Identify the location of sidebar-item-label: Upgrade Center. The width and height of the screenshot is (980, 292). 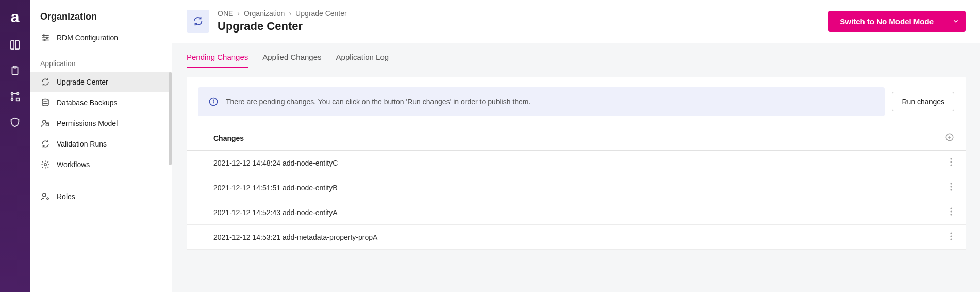
(82, 82).